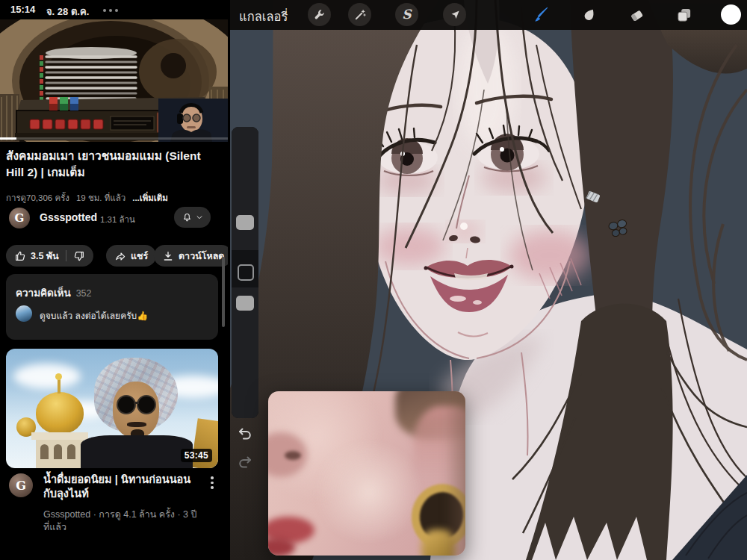  What do you see at coordinates (136, 403) in the screenshot?
I see `sunglasses-bridge` at bounding box center [136, 403].